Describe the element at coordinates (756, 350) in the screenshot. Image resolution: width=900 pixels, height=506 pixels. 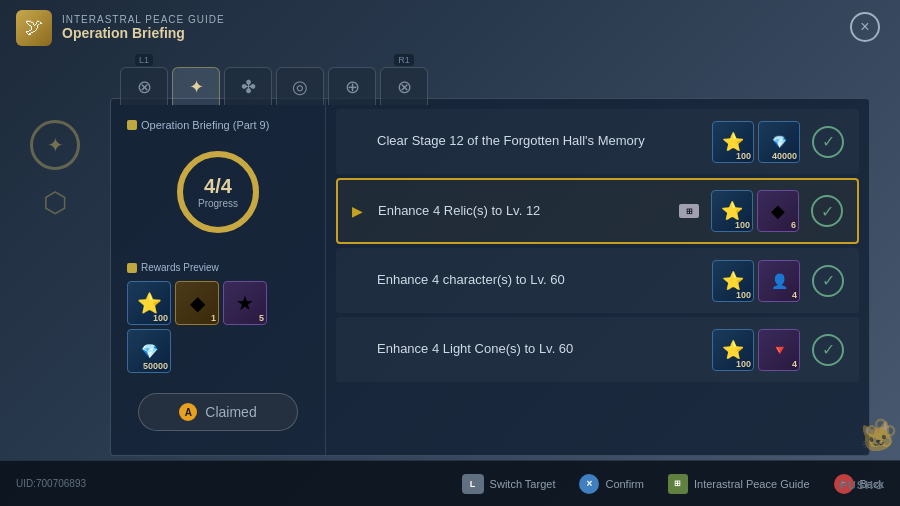
I see `task-4-rewards: ⭐ 100 🔻 4` at that location.